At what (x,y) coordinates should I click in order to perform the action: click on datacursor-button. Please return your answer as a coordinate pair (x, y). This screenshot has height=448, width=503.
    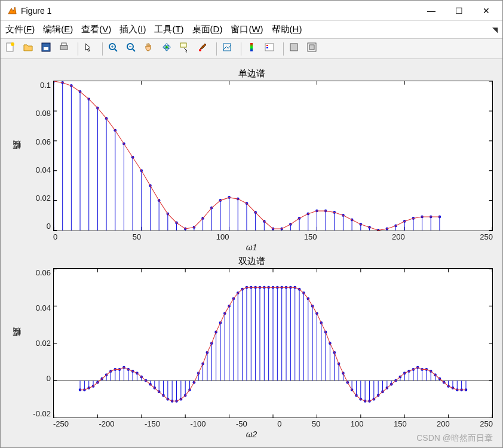
    Looking at the image, I should click on (186, 49).